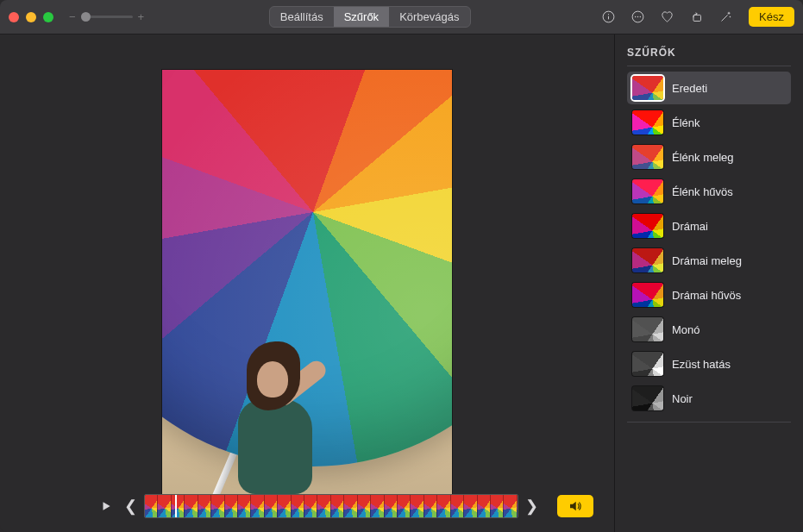 The height and width of the screenshot is (532, 803). What do you see at coordinates (107, 17) in the screenshot?
I see `zoom-track` at bounding box center [107, 17].